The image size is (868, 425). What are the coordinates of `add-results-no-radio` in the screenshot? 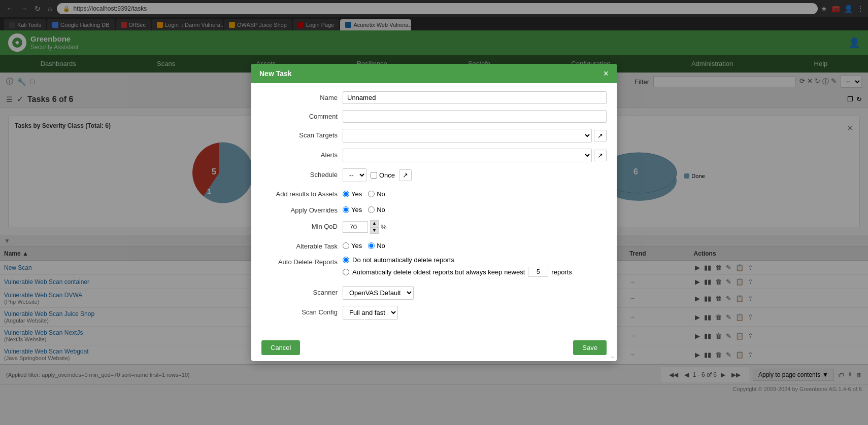 It's located at (372, 194).